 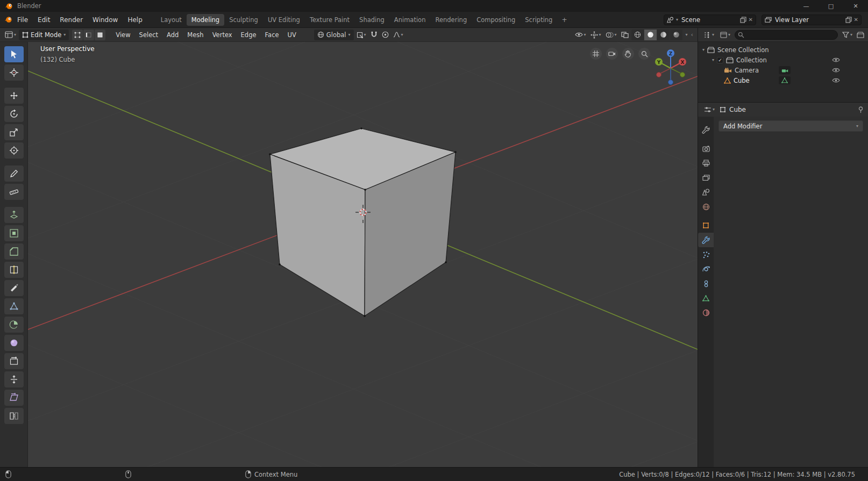 What do you see at coordinates (100, 35) in the screenshot?
I see `face-select-button` at bounding box center [100, 35].